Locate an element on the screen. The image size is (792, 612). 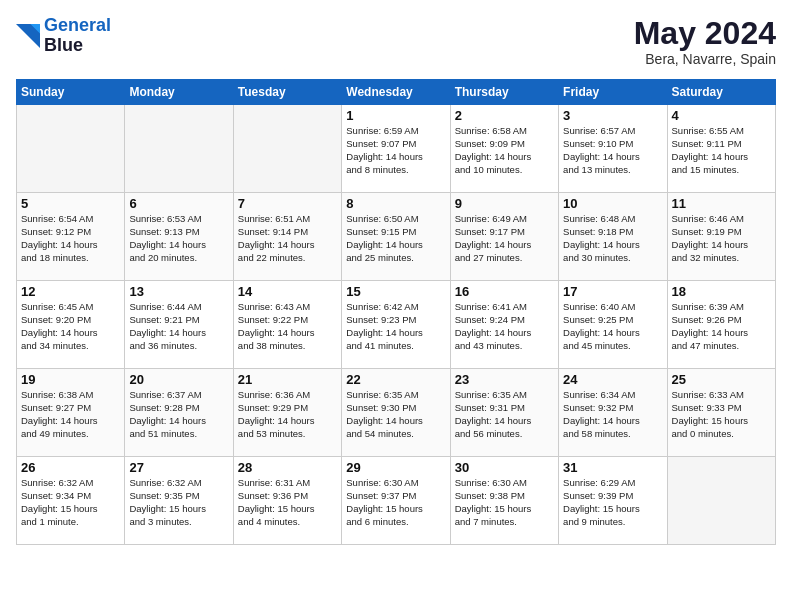
weekday-header-row: SundayMondayTuesdayWednesdayThursdayFrid… is located at coordinates (396, 92).